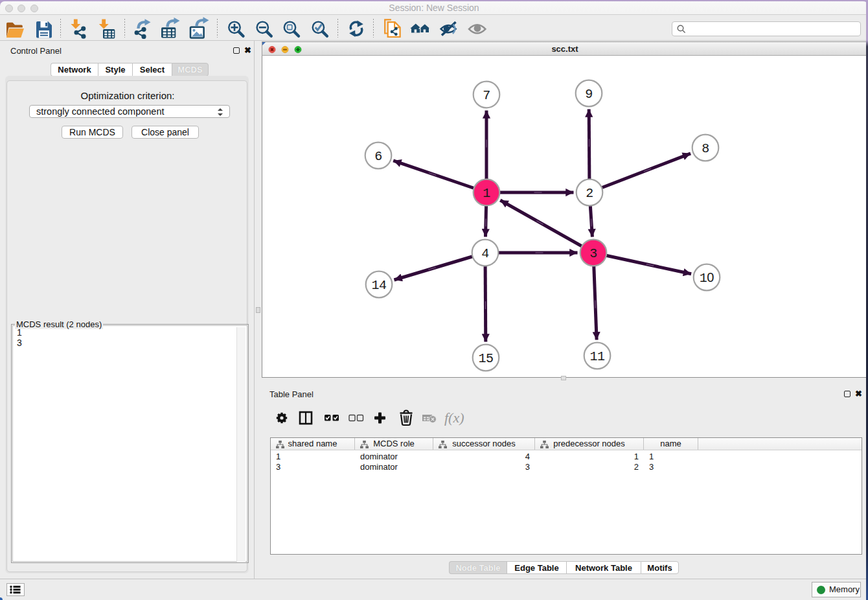 The height and width of the screenshot is (600, 868). I want to click on svg-text: 3, so click(593, 254).